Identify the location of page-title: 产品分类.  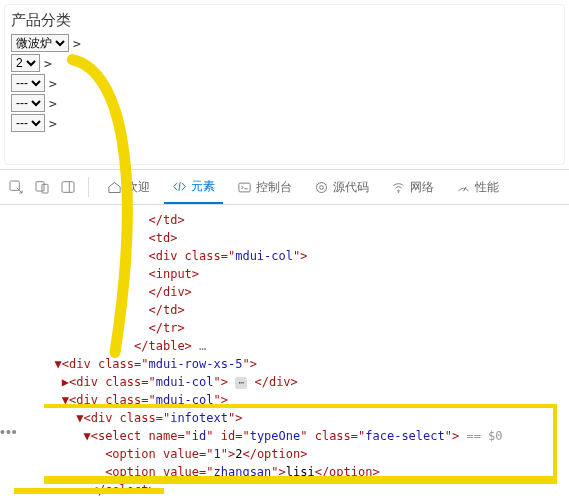
(284, 20).